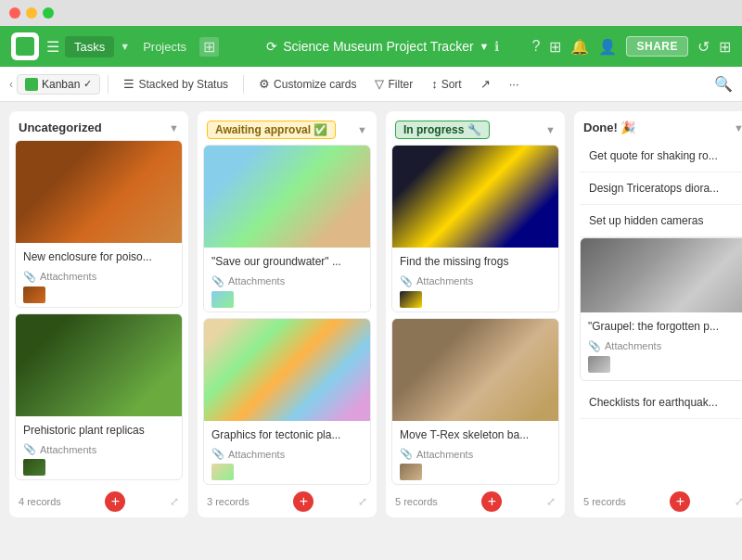  What do you see at coordinates (34, 467) in the screenshot?
I see `card-thumb-plant` at bounding box center [34, 467].